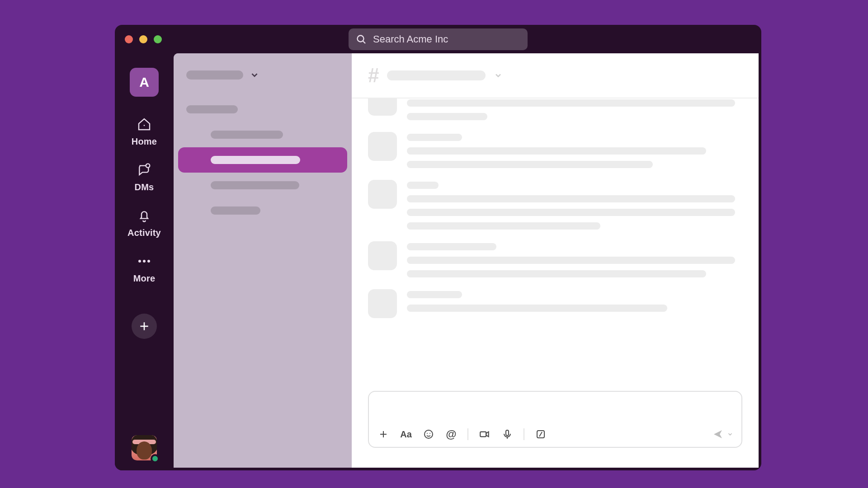  What do you see at coordinates (144, 448) in the screenshot?
I see `user-avatar` at bounding box center [144, 448].